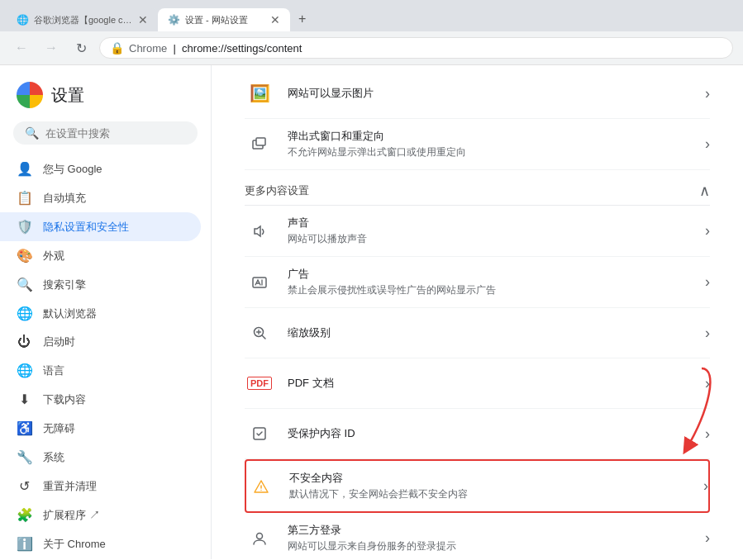 Image resolution: width=743 pixels, height=560 pixels. Describe the element at coordinates (707, 334) in the screenshot. I see `zoom-arrow: ›` at that location.